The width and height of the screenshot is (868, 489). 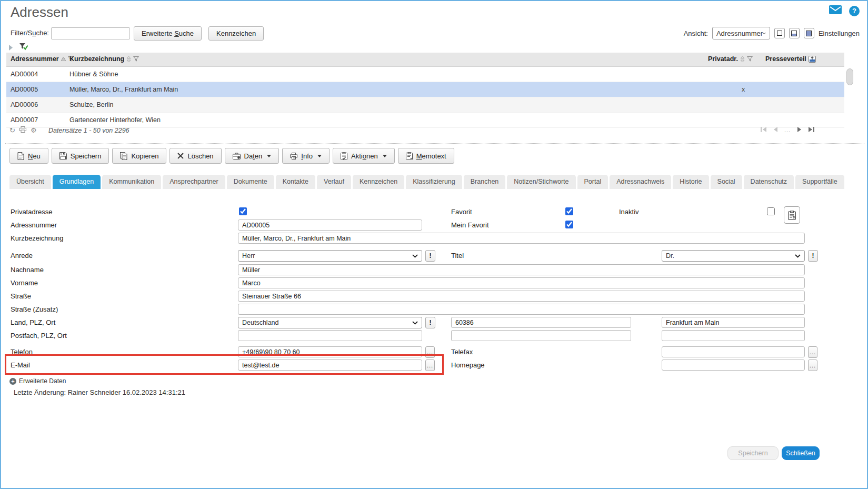 What do you see at coordinates (38, 381) in the screenshot?
I see `erweiterte-daten-expander: + Erweiterte Daten` at bounding box center [38, 381].